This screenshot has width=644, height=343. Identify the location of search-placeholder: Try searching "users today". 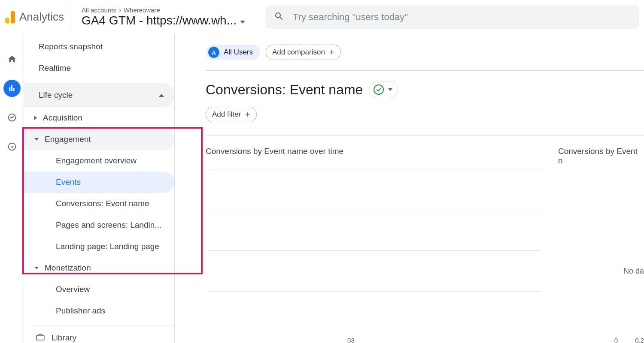
(350, 17).